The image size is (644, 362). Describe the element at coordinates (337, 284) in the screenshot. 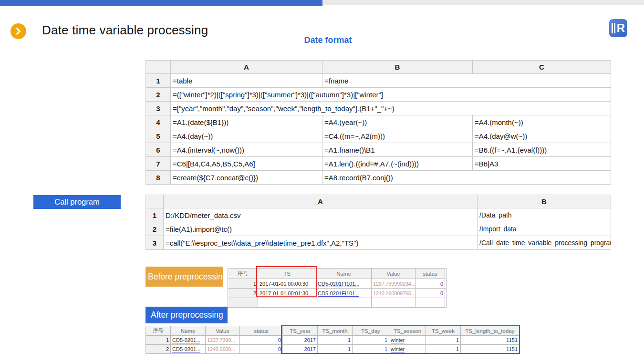

I see `table-row: 12017-01-01 00:00:30CD5-0201FI101...1237…` at that location.